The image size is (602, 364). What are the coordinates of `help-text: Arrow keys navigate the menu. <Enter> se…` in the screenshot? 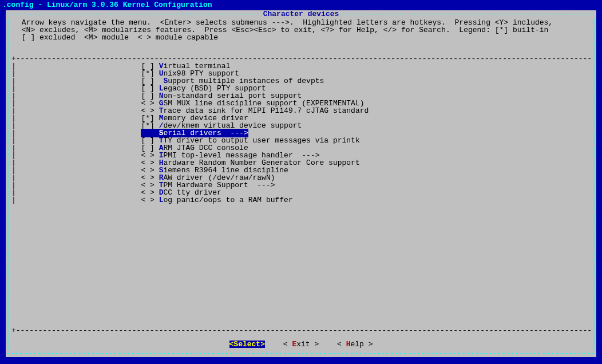 It's located at (301, 30).